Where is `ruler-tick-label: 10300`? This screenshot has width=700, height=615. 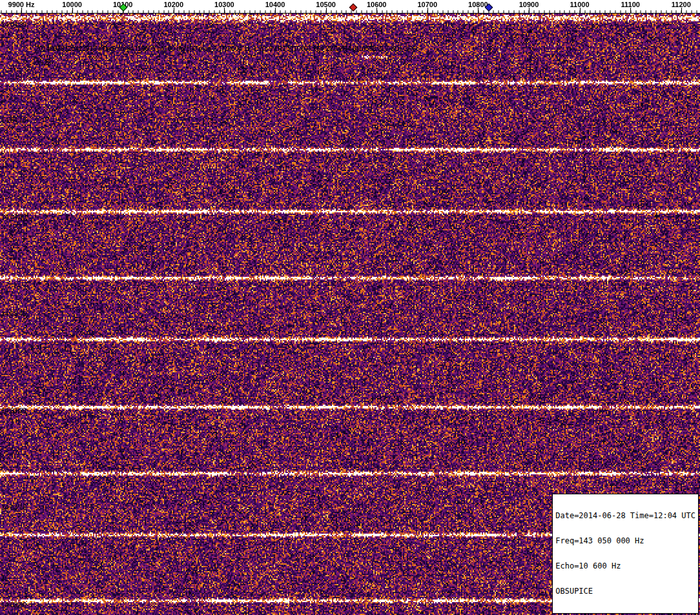 ruler-tick-label: 10300 is located at coordinates (225, 5).